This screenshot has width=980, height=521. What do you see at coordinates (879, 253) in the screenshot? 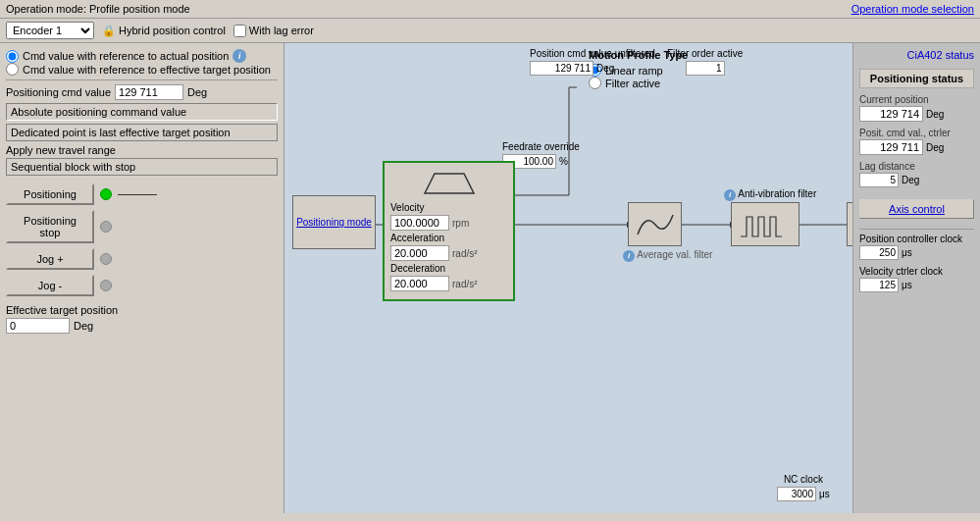
I see `pos-controller-clock-input: 250` at bounding box center [879, 253].